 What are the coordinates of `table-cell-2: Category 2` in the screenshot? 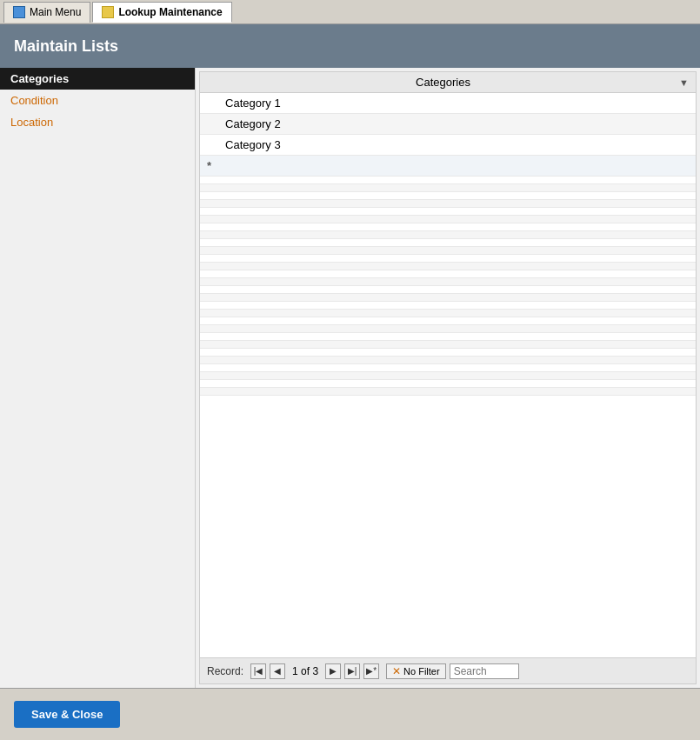 It's located at (457, 124).